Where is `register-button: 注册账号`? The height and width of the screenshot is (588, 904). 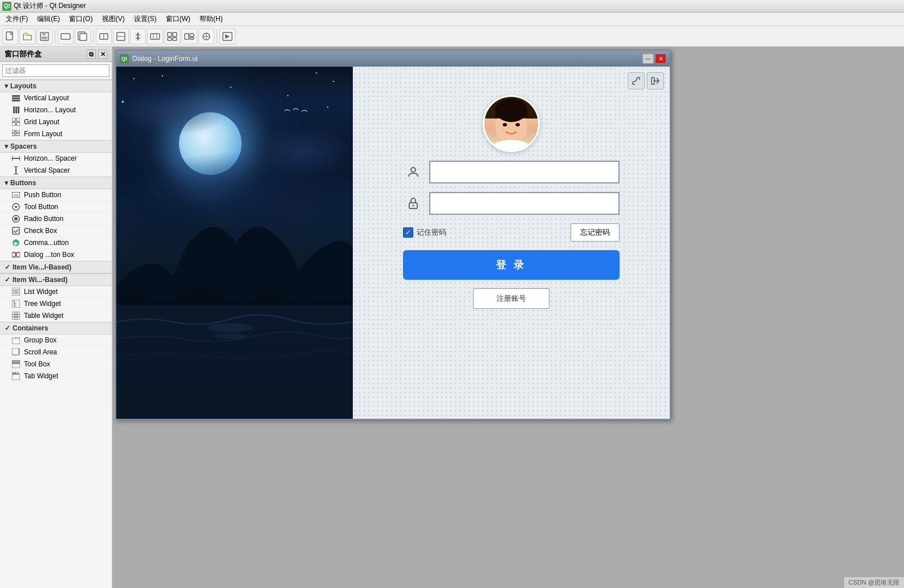 register-button: 注册账号 is located at coordinates (511, 299).